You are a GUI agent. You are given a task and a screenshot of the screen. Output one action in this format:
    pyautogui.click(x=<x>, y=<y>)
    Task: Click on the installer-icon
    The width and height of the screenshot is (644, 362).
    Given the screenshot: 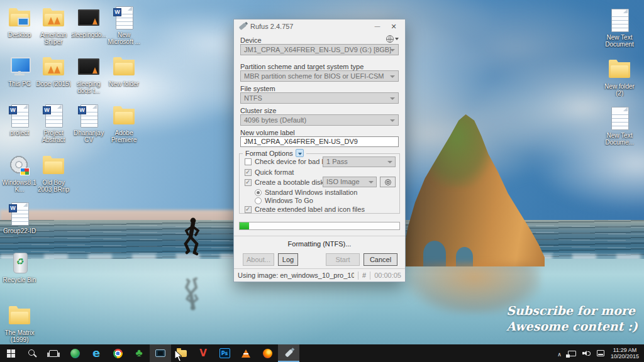 What is the action you would take?
    pyautogui.click(x=19, y=165)
    